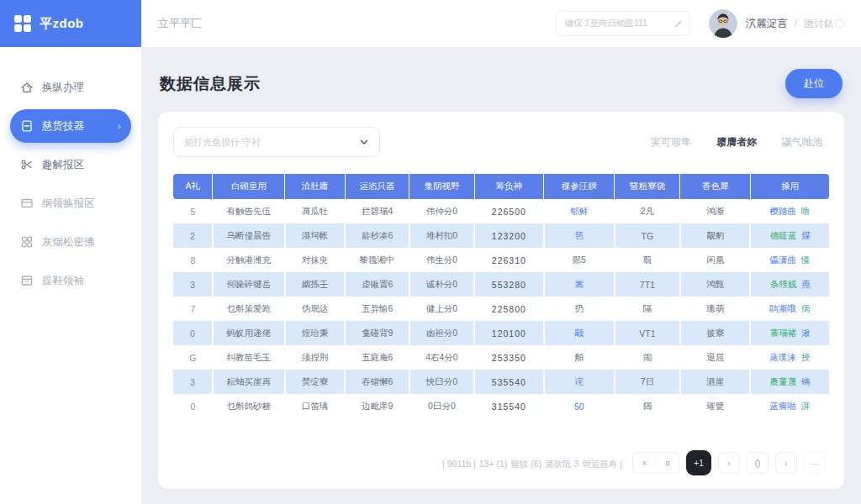  I want to click on sidebar-item-3: 纲领换报区, so click(71, 203).